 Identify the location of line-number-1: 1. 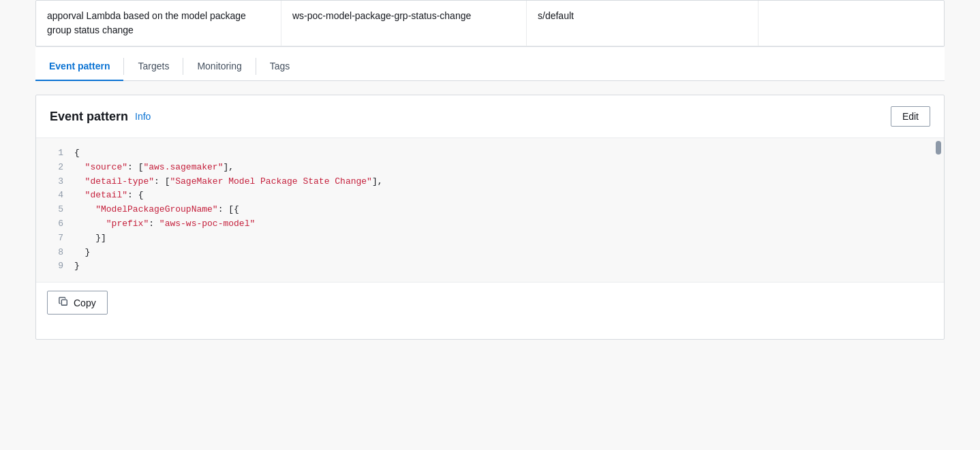
(55, 154).